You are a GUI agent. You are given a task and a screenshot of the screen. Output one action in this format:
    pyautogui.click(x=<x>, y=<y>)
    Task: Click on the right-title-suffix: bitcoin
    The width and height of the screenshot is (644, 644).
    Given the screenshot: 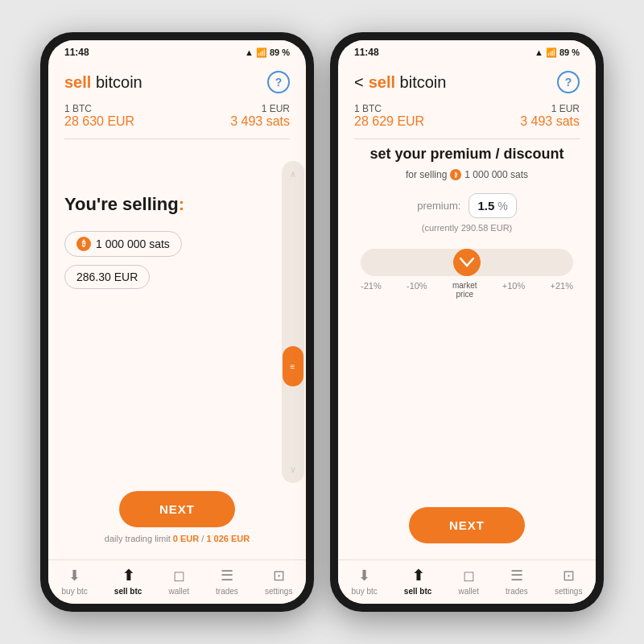 What is the action you would take?
    pyautogui.click(x=420, y=82)
    